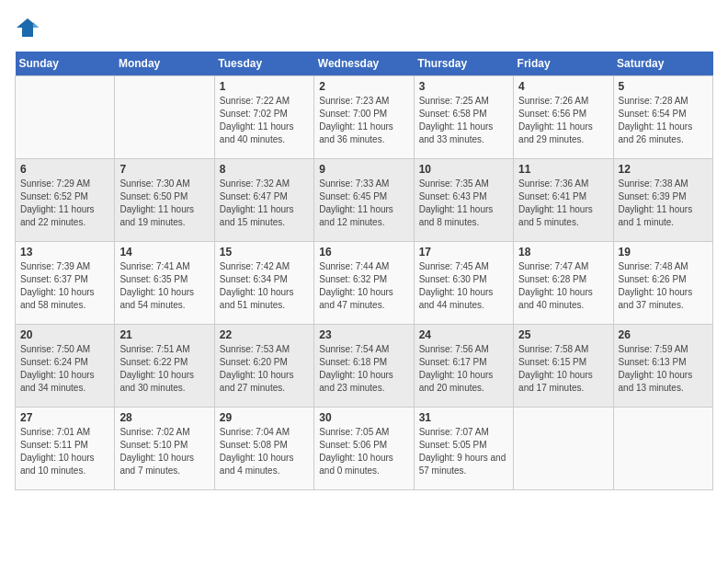 The image size is (728, 563). Describe the element at coordinates (264, 366) in the screenshot. I see `calendar-cell: 22Sunrise: 7:53 AM Sunset: 6:20 PM Dayli…` at that location.